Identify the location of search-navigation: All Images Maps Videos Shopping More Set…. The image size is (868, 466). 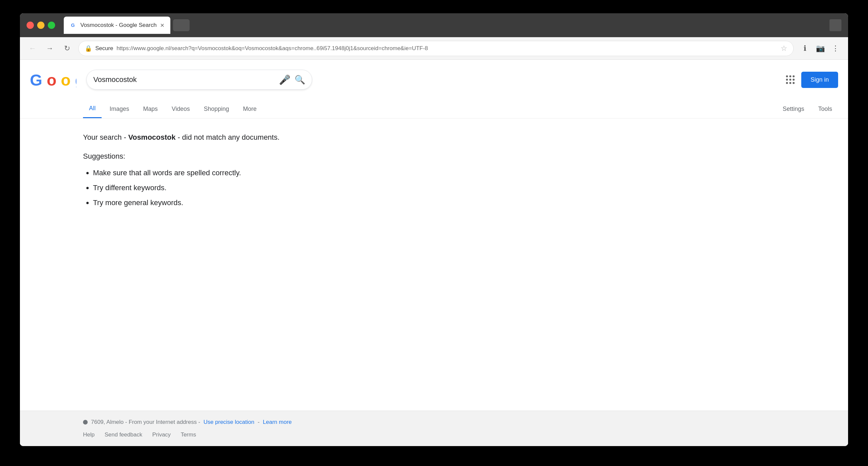
(434, 109).